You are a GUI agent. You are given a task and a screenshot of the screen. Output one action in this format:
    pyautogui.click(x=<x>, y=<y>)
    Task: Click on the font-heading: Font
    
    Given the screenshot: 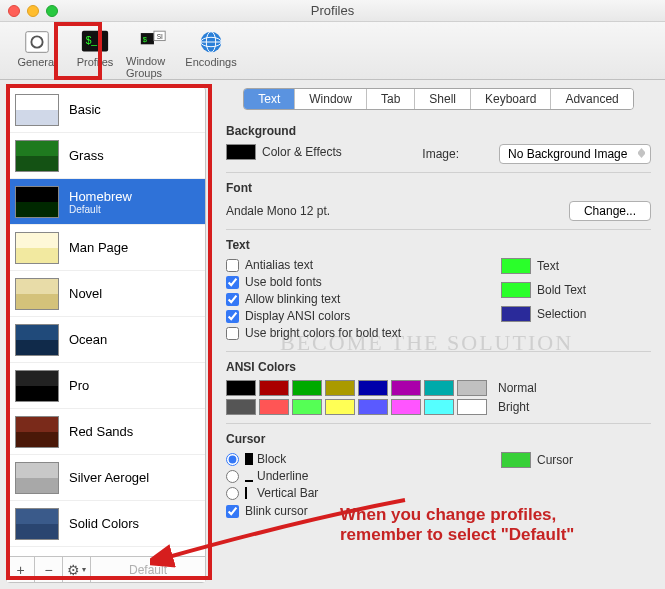 What is the action you would take?
    pyautogui.click(x=438, y=188)
    